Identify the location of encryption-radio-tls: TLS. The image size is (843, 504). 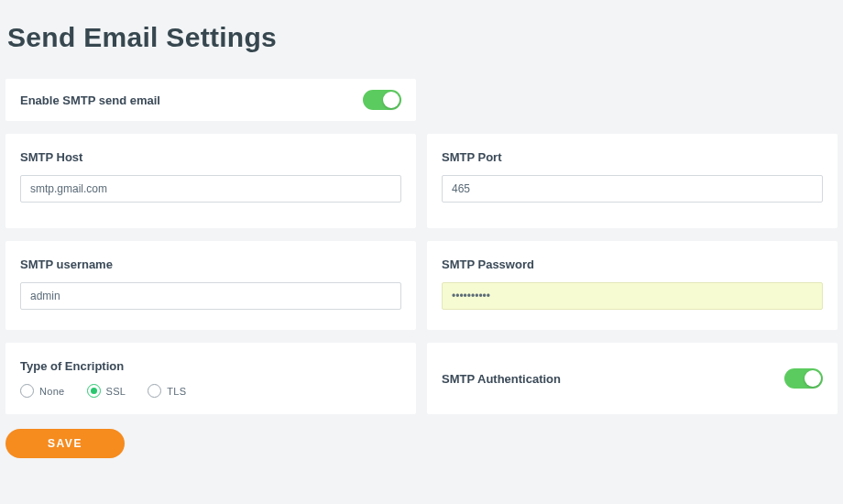
(167, 390).